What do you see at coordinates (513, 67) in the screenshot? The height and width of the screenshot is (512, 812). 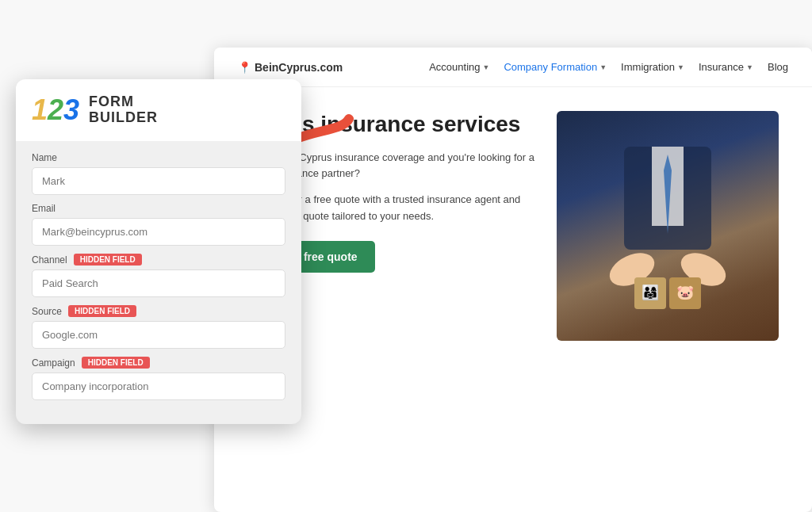 I see `website-navbar: 📍 BeinCyprus.com Accounting ▼ Company Fo…` at bounding box center [513, 67].